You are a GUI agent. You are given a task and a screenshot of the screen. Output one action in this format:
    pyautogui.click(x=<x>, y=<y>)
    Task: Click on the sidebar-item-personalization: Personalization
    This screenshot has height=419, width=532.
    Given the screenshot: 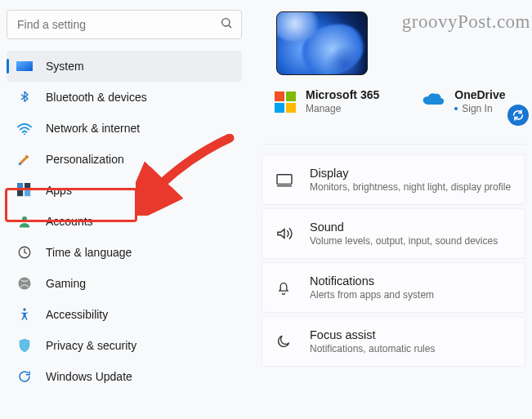 What is the action you would take?
    pyautogui.click(x=124, y=159)
    